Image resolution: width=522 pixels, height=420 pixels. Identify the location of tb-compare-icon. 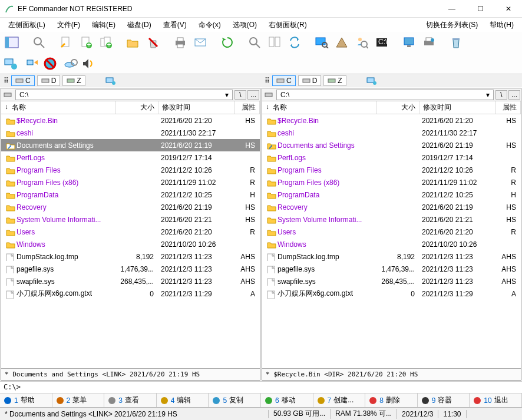
(275, 42).